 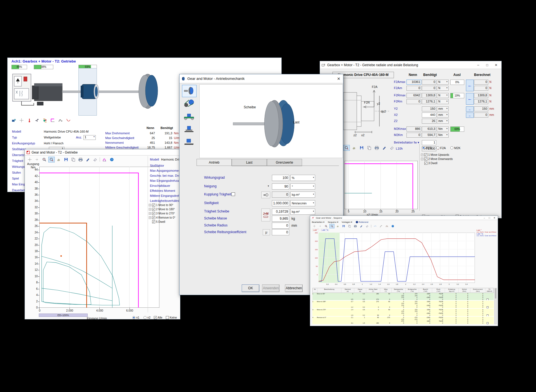 What do you see at coordinates (303, 212) in the screenshot?
I see `unit-combo: kg-m²▾` at bounding box center [303, 212].